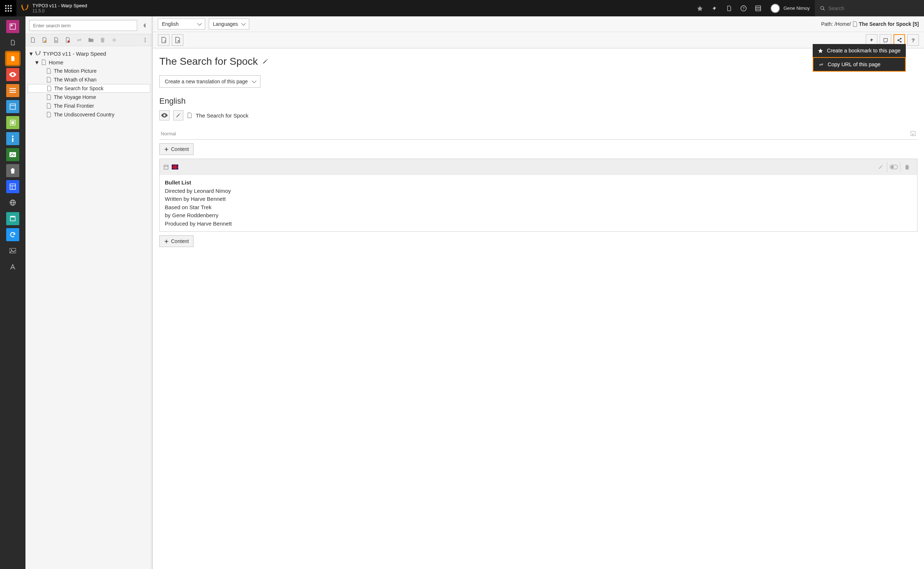 The width and height of the screenshot is (924, 569). What do you see at coordinates (91, 40) in the screenshot?
I see `folder-icon` at bounding box center [91, 40].